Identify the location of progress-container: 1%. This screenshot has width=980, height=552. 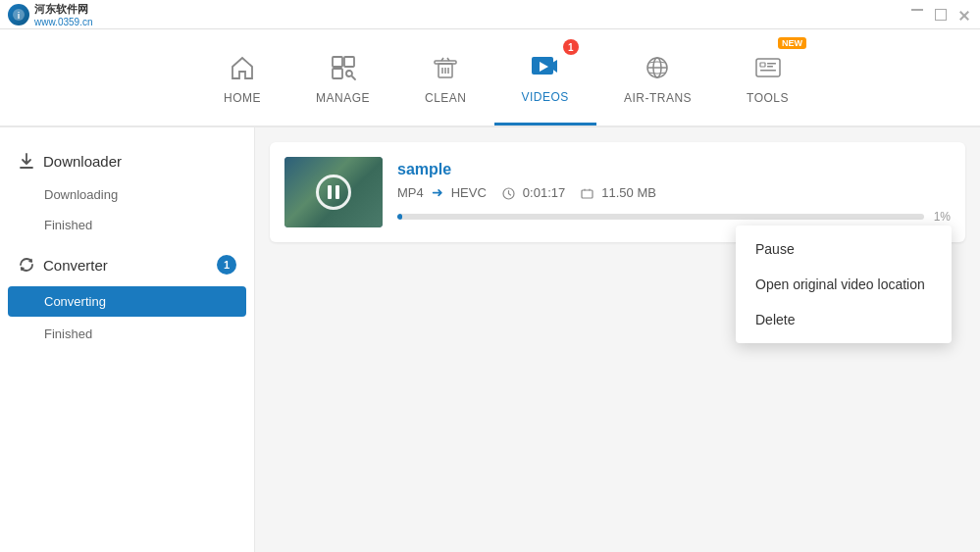
(674, 217).